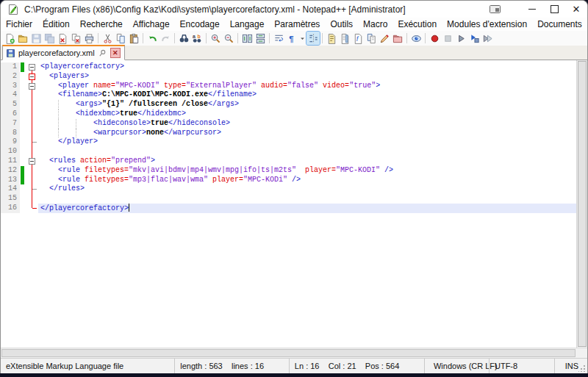 This screenshot has height=377, width=588. What do you see at coordinates (487, 38) in the screenshot?
I see `run-macro-multiple-icon` at bounding box center [487, 38].